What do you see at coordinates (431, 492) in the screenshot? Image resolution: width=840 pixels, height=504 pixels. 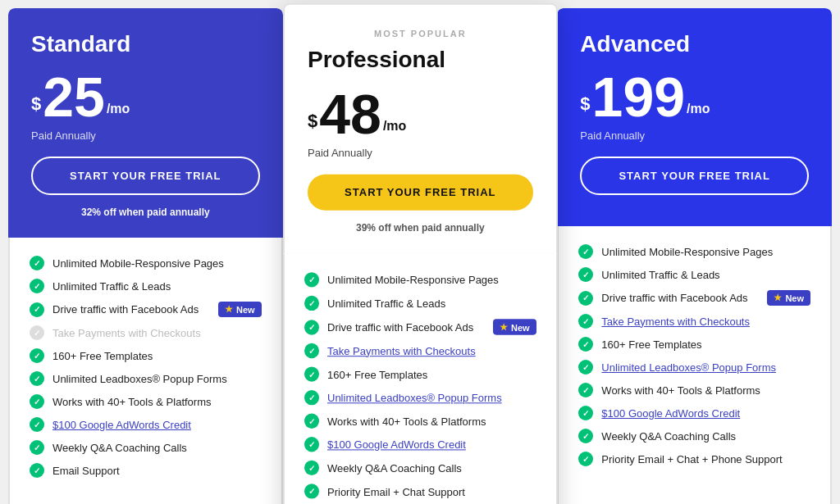 I see `feature-text: Priority Email + Chat Support` at bounding box center [431, 492].